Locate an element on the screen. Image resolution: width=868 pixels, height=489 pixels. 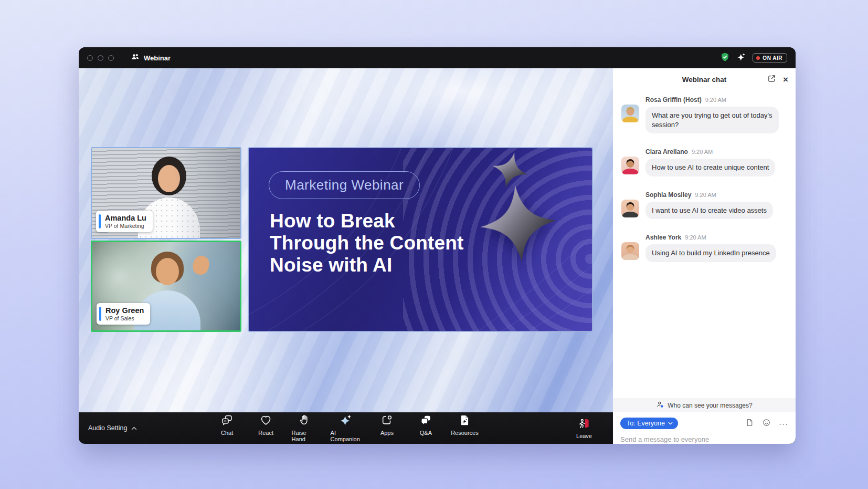
participant-role: VP of Marketing is located at coordinates (125, 226).